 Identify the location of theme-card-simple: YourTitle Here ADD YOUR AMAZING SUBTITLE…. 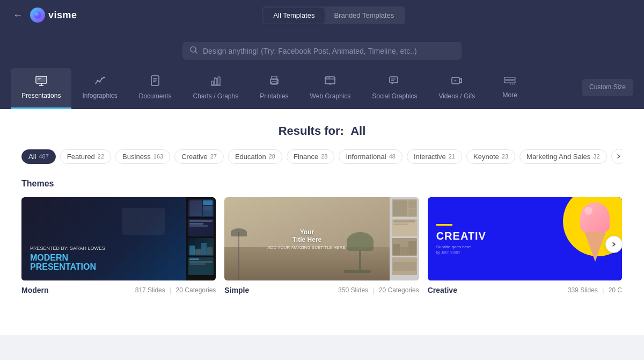
(321, 246).